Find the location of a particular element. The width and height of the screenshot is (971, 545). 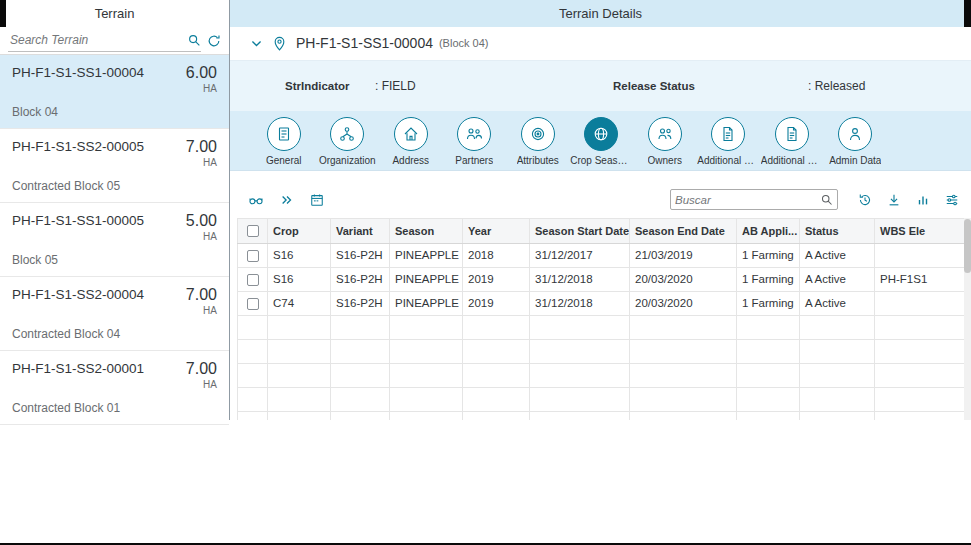

details-header: Terrain Details is located at coordinates (600, 14).